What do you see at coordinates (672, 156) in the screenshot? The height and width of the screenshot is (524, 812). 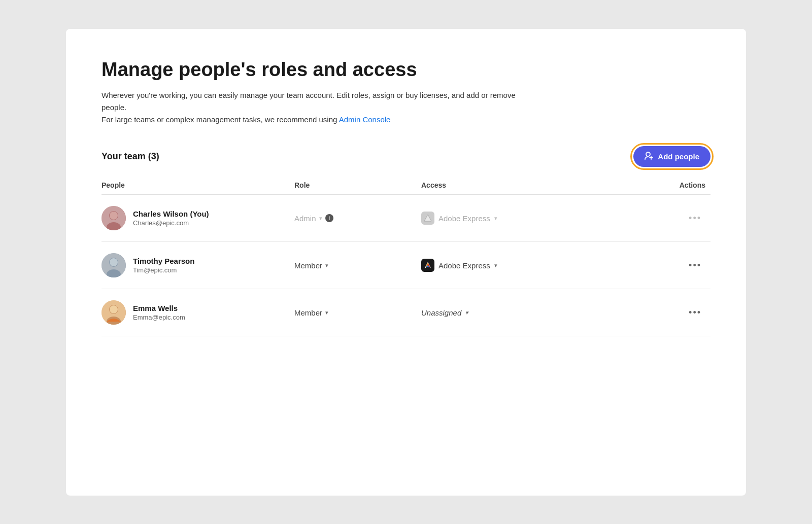 I see `add-people-button: Add people` at bounding box center [672, 156].